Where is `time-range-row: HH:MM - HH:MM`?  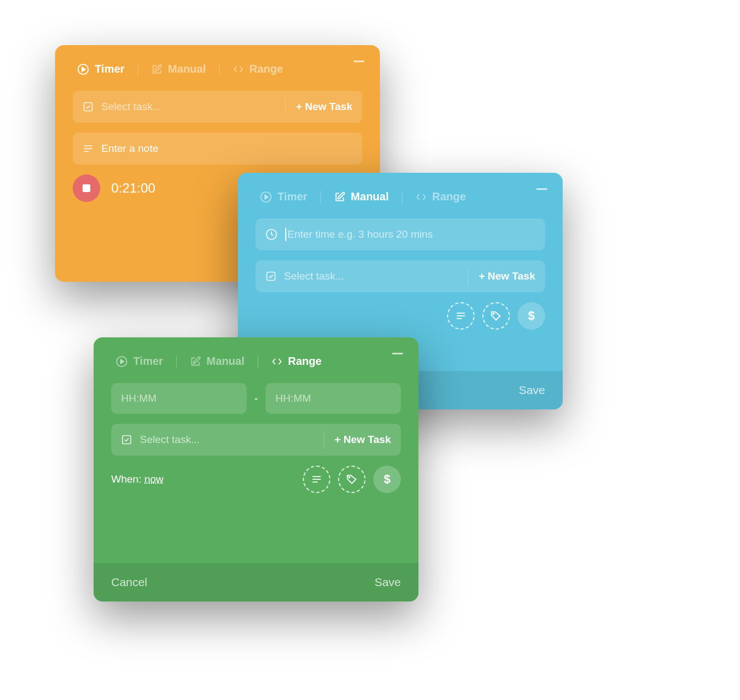
time-range-row: HH:MM - HH:MM is located at coordinates (256, 398).